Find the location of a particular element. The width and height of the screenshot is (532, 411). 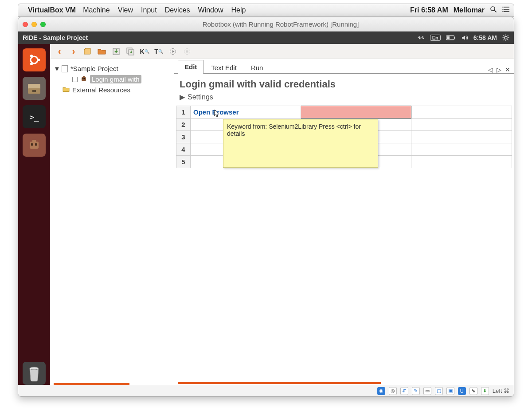

gear-icon is located at coordinates (506, 38).